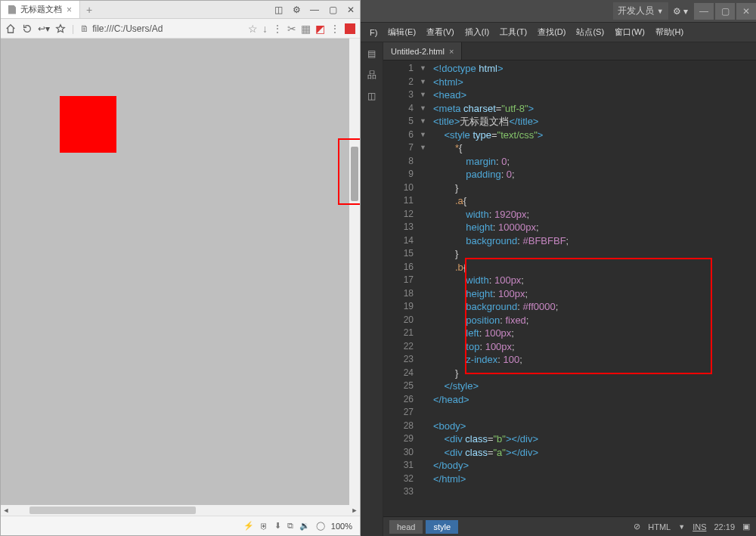  I want to click on ide-menubar: F)编辑(E)查看(V)插入(I)工具(T)查找(D)站点(S)窗口(W)帮助(…, so click(558, 33).